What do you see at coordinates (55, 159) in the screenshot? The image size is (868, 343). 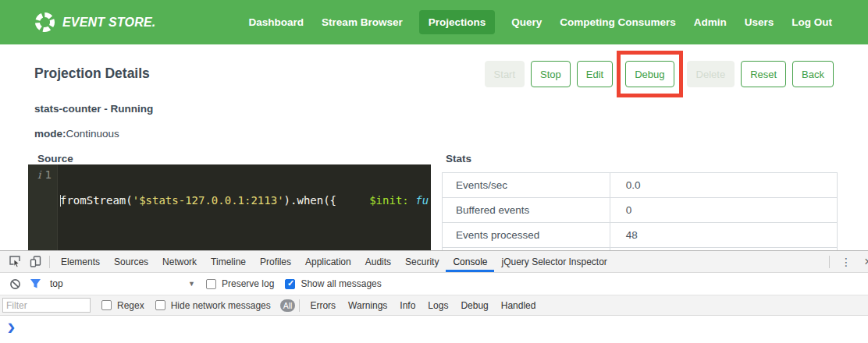 I see `source-heading: Source` at bounding box center [55, 159].